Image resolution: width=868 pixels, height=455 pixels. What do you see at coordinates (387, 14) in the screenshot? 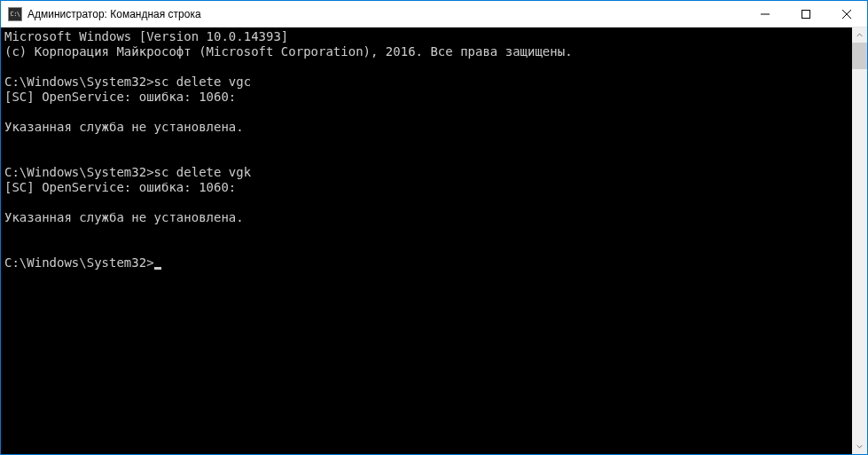
I see `window-title: Администратор: Командная строка` at bounding box center [387, 14].